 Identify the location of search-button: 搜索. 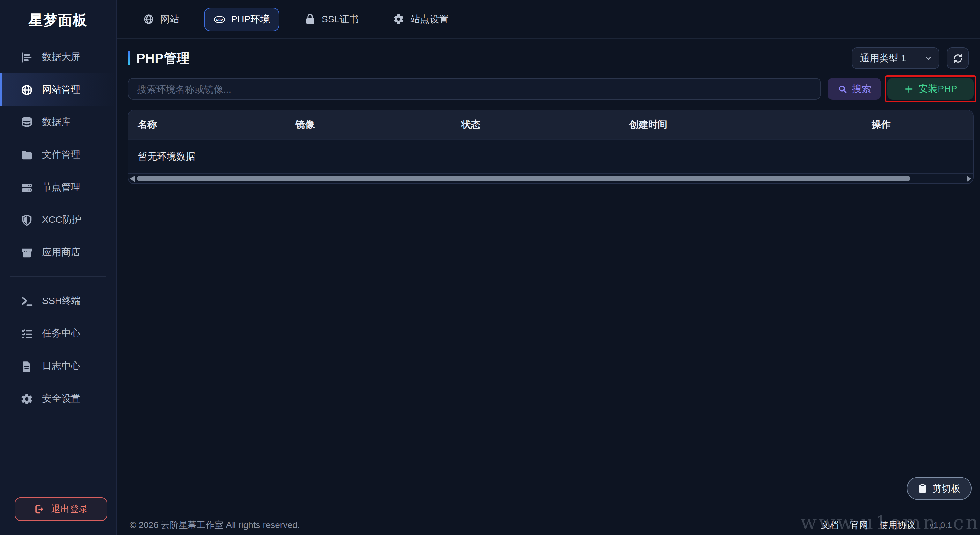
(854, 89).